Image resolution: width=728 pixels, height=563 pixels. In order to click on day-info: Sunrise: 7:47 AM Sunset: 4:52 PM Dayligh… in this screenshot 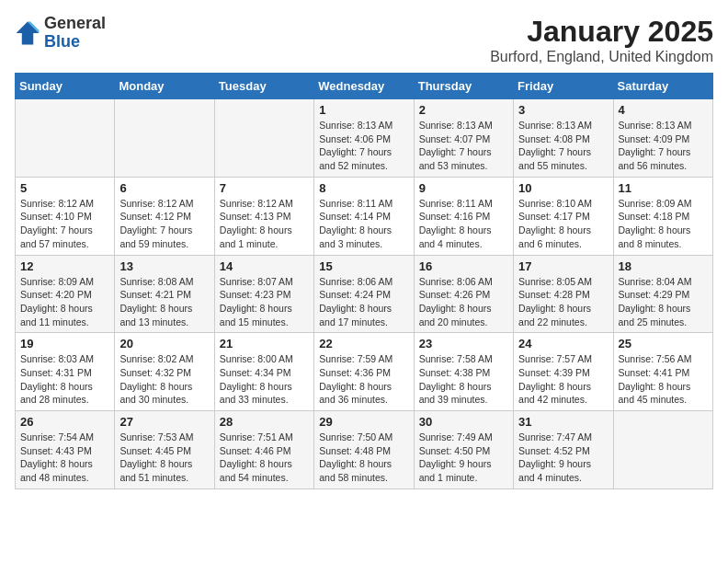, I will do `click(563, 458)`.